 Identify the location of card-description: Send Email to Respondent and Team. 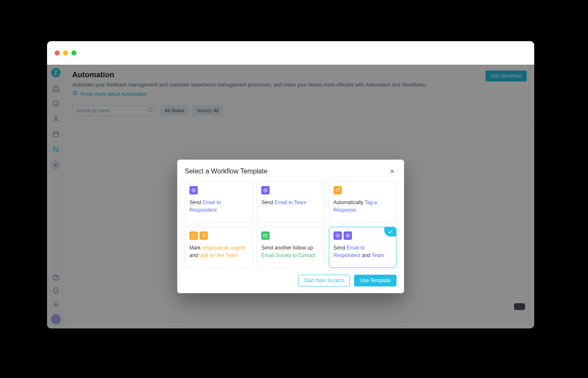
(363, 252).